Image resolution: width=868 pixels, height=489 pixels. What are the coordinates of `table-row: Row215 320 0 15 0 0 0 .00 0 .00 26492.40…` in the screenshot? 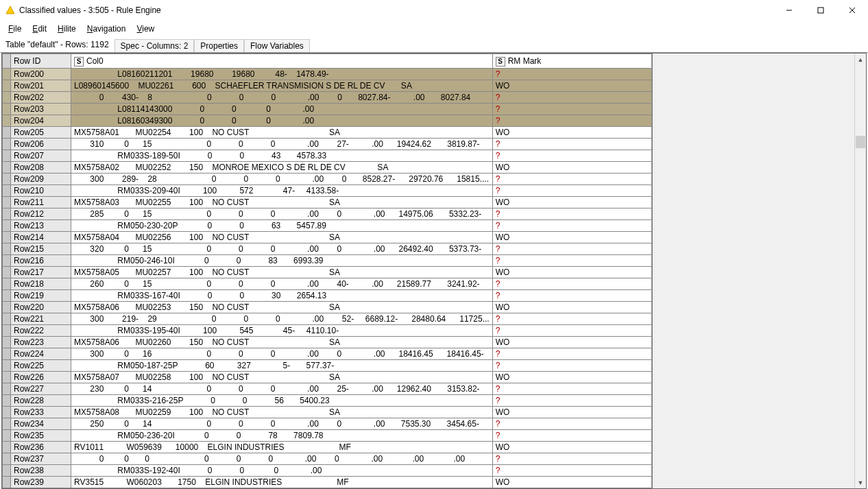 It's located at (328, 250).